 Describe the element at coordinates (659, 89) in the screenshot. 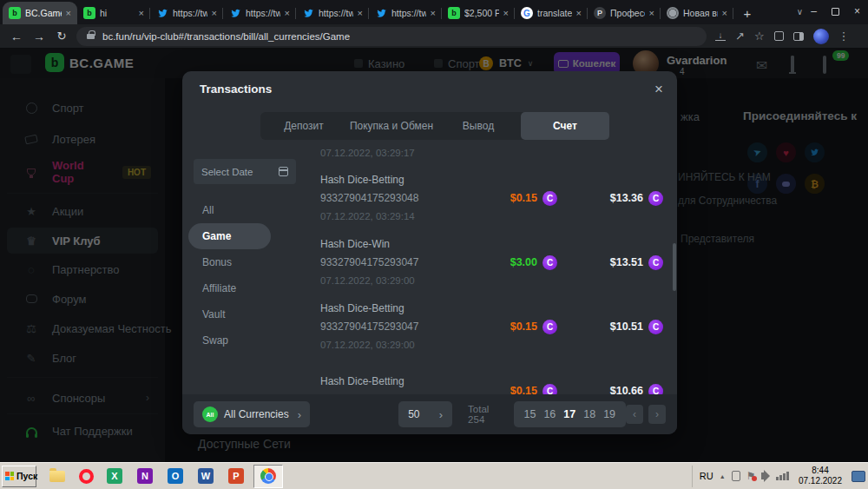

I see `modal-close-icon: ×` at that location.